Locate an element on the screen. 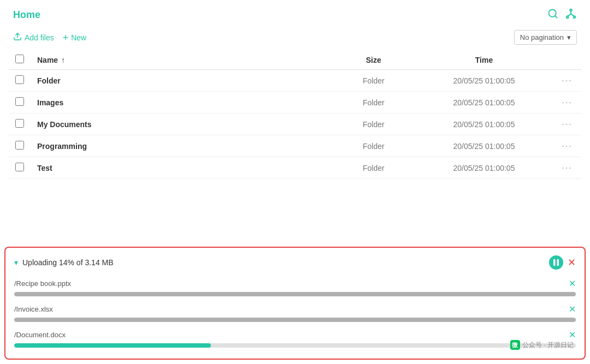 The image size is (590, 364). col-actions-header is located at coordinates (567, 60).